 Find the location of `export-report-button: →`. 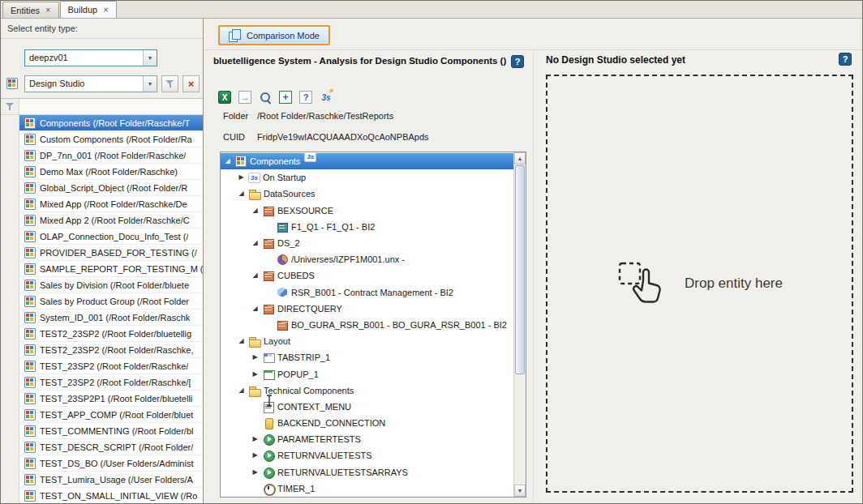

export-report-button: → is located at coordinates (245, 97).